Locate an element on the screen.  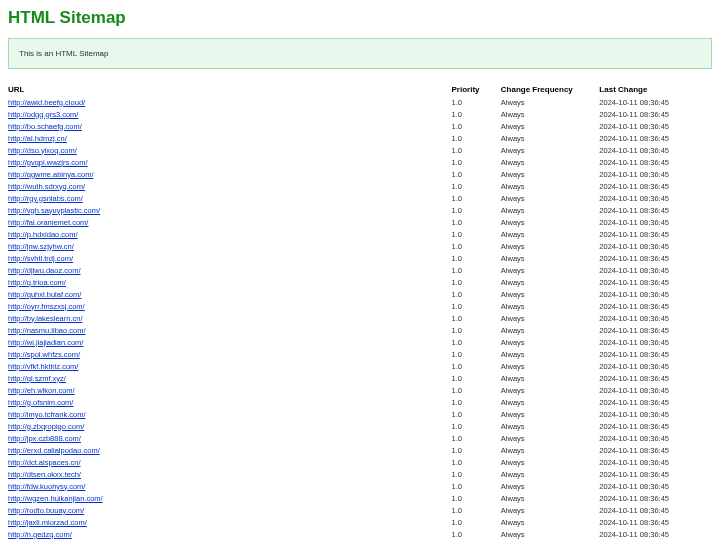
sitemap-link: http://bo.schaefg.com/ is located at coordinates (45, 126).